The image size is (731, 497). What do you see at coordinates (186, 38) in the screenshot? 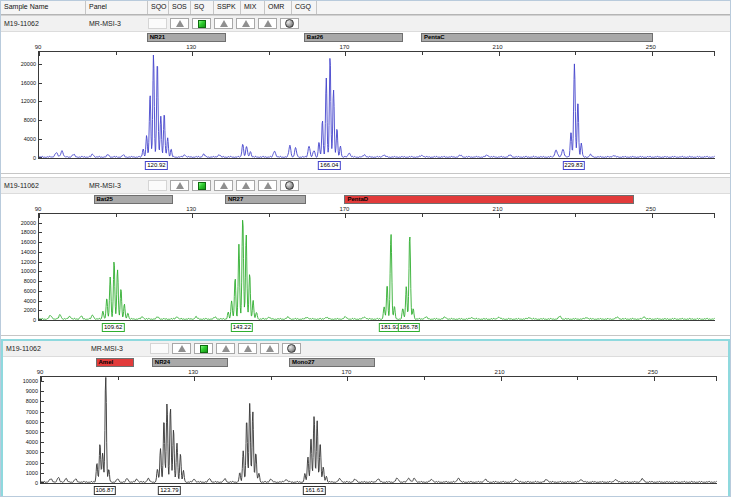
I see `marker-bar-nr21: NR21` at bounding box center [186, 38].